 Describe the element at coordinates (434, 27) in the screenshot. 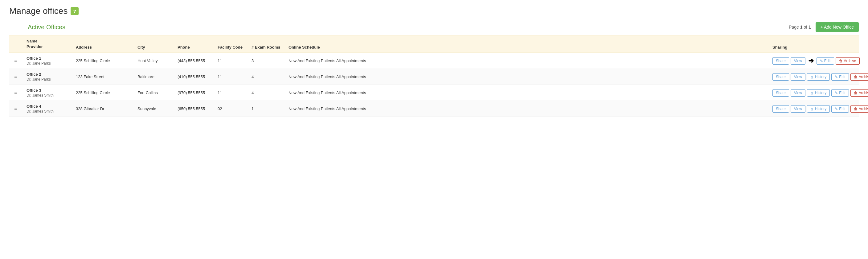

I see `section-header: Active Offices Page 1 of 1 + Add New Off…` at that location.